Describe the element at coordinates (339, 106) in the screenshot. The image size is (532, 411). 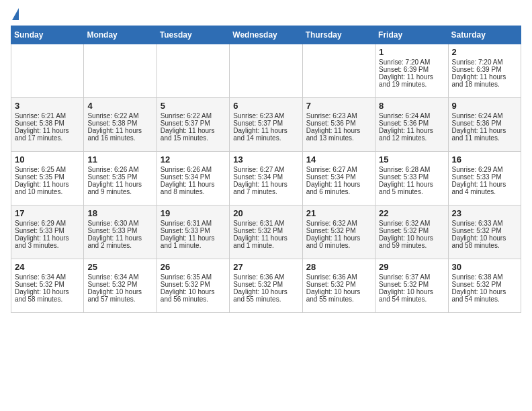
I see `day-number: 7` at that location.